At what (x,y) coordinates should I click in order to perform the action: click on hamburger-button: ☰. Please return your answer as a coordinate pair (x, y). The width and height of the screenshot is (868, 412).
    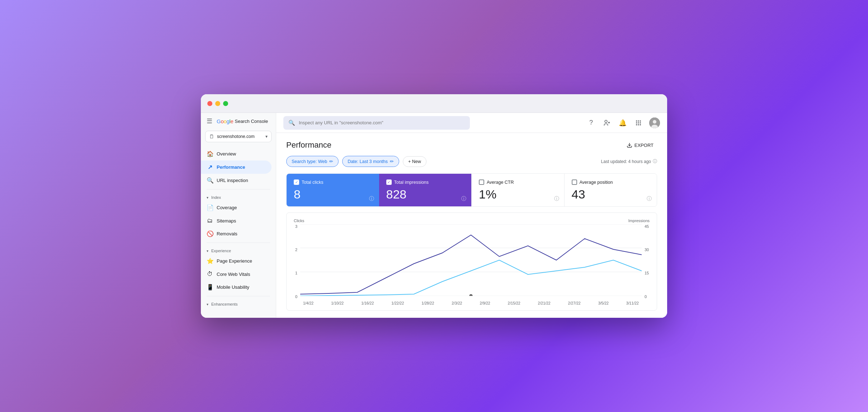
    Looking at the image, I should click on (209, 121).